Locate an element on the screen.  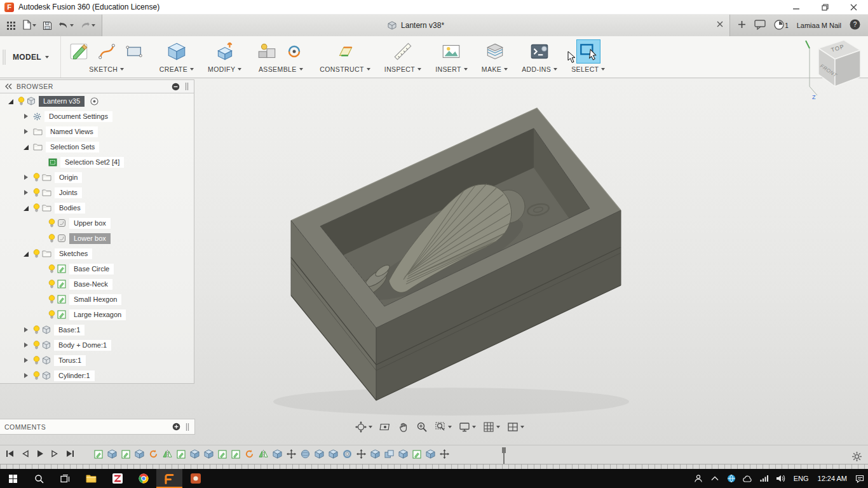
cloud-icon is located at coordinates (748, 479).